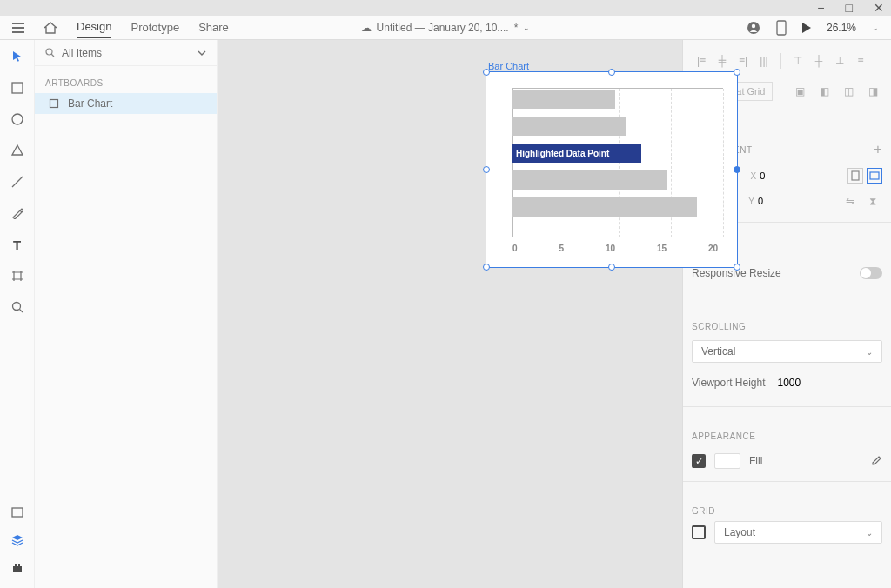 The width and height of the screenshot is (891, 588). What do you see at coordinates (17, 57) in the screenshot?
I see `select-tool` at bounding box center [17, 57].